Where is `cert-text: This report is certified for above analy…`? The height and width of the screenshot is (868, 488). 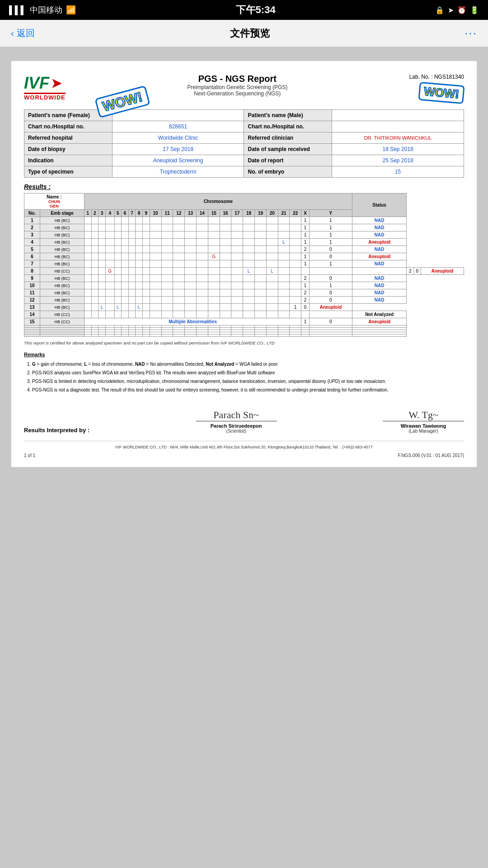
cert-text: This report is certified for above analy… is located at coordinates (244, 343).